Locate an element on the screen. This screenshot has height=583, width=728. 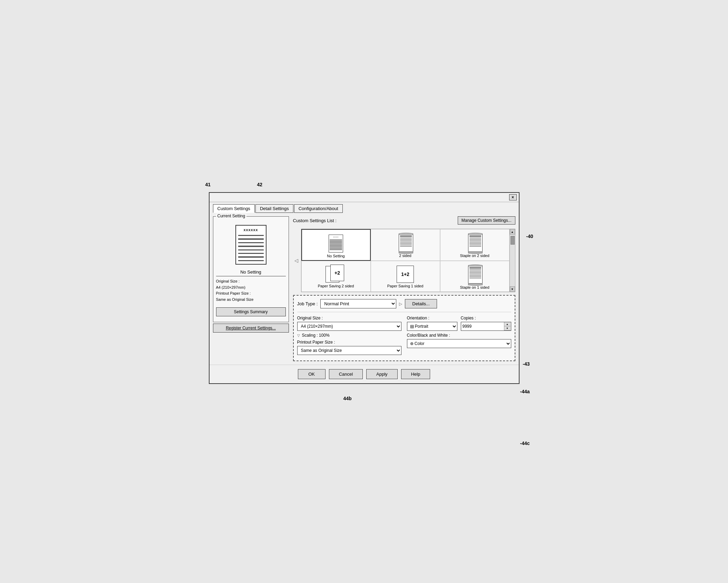
label-41: 41 is located at coordinates (208, 185).